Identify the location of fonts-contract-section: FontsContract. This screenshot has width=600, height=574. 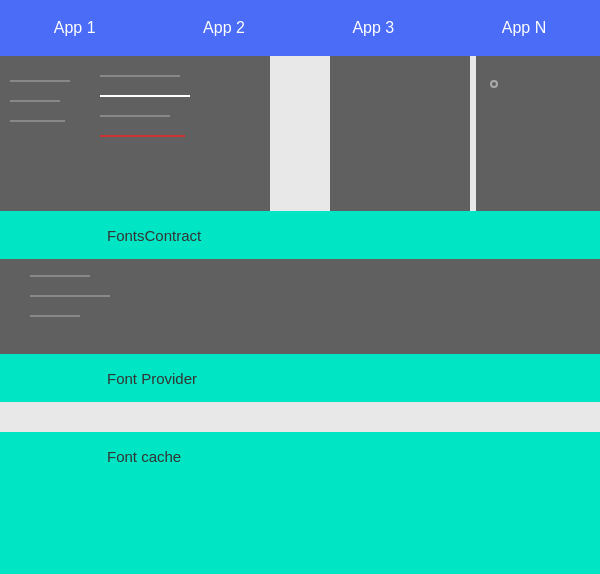
(300, 235).